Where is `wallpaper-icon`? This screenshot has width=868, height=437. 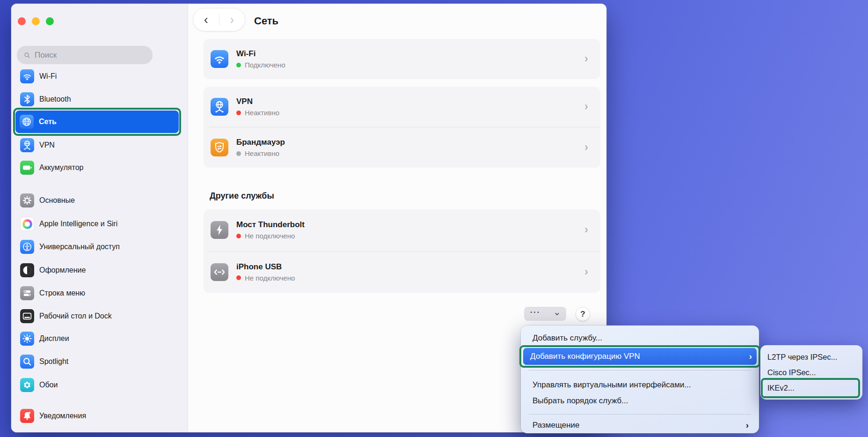 wallpaper-icon is located at coordinates (27, 385).